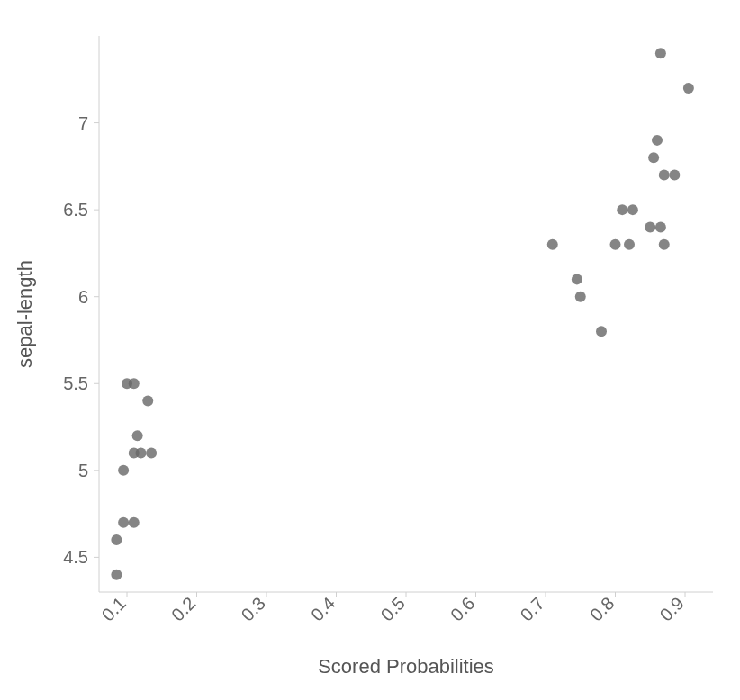  Describe the element at coordinates (322, 608) in the screenshot. I see `x-tick-label: 0.4` at that location.